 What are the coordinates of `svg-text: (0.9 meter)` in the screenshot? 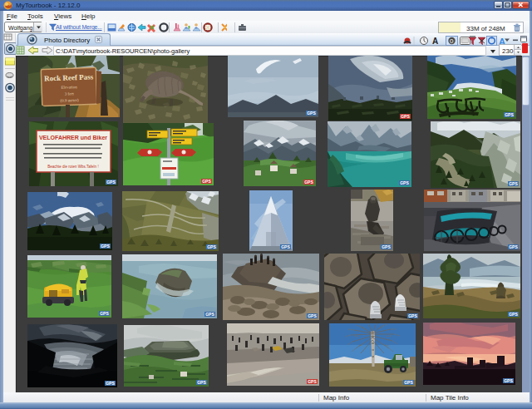 It's located at (70, 101).